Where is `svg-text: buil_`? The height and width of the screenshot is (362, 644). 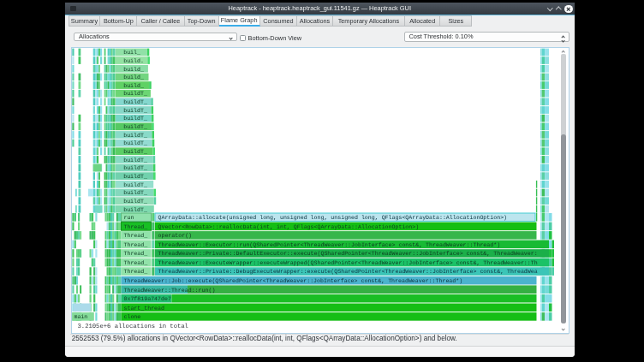 svg-text: buil_ is located at coordinates (132, 53).